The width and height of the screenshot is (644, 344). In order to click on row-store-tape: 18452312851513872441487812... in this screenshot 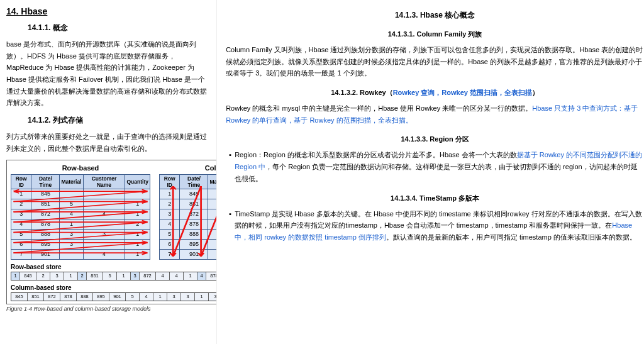, I will do `click(113, 276)`.